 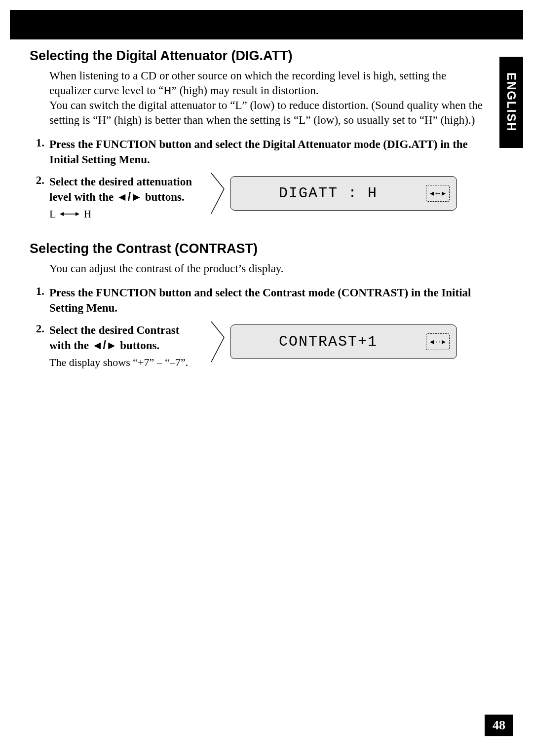 What do you see at coordinates (259, 201) in the screenshot?
I see `digatt-step-2-row: 2. Select the desired attenuation level …` at bounding box center [259, 201].